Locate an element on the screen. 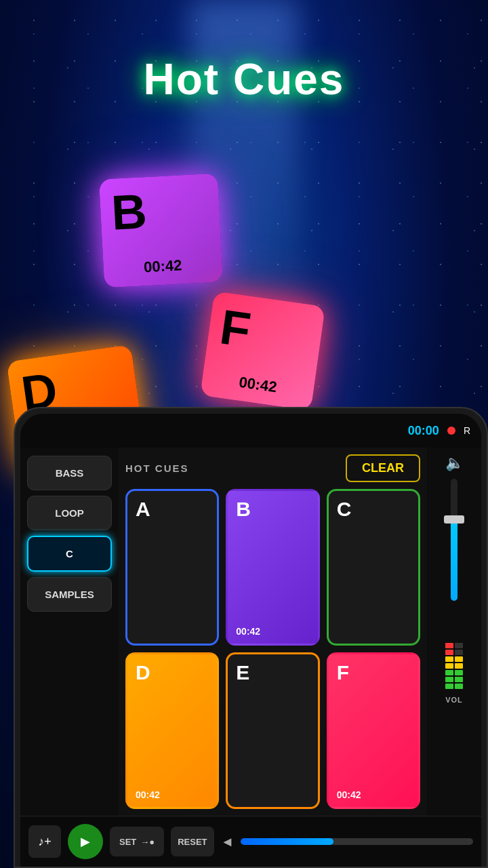 The image size is (488, 868). cue-button-a: A is located at coordinates (172, 567).